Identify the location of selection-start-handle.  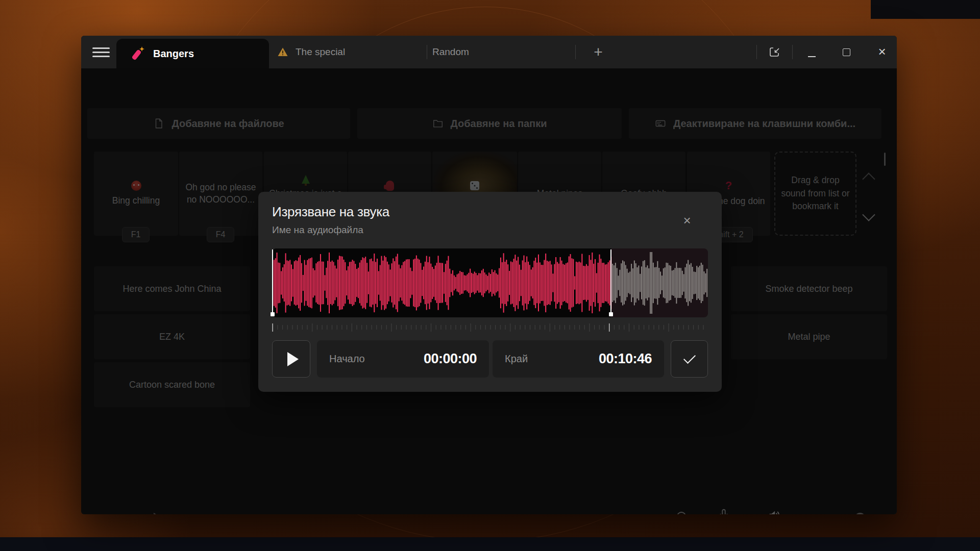
(273, 283).